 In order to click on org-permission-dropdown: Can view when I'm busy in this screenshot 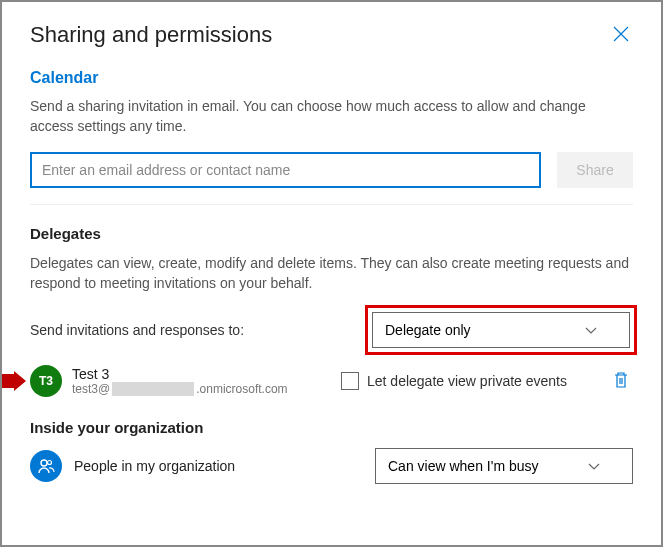, I will do `click(504, 466)`.